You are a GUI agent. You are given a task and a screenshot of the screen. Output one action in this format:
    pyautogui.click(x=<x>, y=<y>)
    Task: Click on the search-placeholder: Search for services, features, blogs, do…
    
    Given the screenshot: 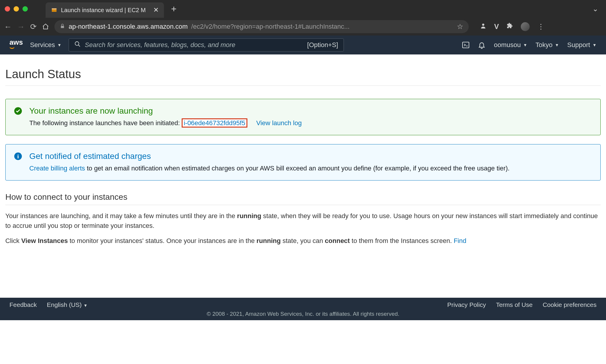 What is the action you would take?
    pyautogui.click(x=160, y=45)
    